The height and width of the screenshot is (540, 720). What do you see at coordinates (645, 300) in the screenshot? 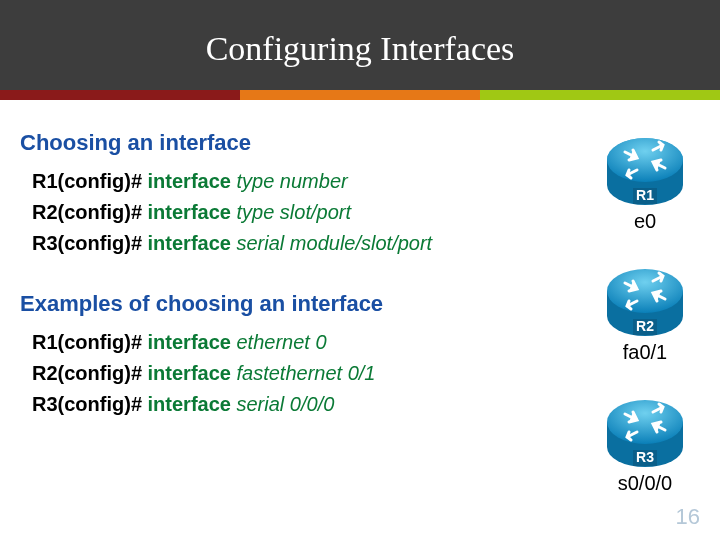
I see `router-icon: R2` at bounding box center [645, 300].